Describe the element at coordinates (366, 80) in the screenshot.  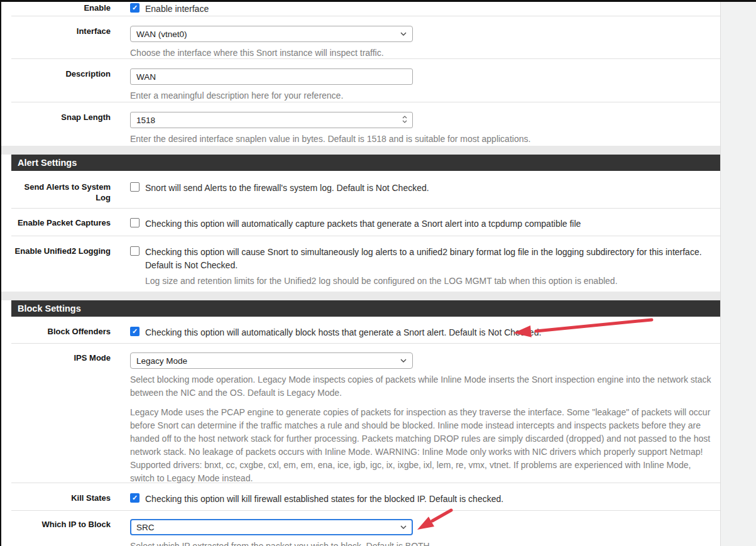
I see `form-row-description: Description Enter a meaningful descripti…` at that location.